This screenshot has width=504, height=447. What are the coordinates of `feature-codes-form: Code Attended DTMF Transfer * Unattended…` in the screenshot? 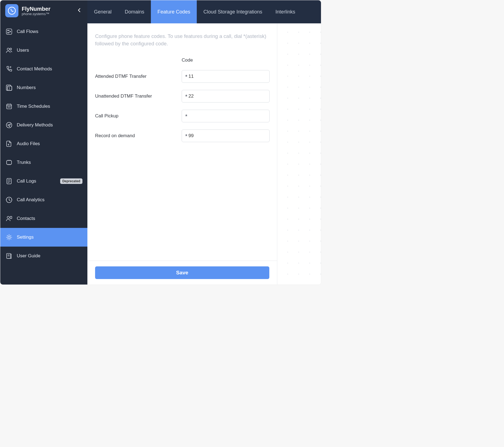 It's located at (182, 100).